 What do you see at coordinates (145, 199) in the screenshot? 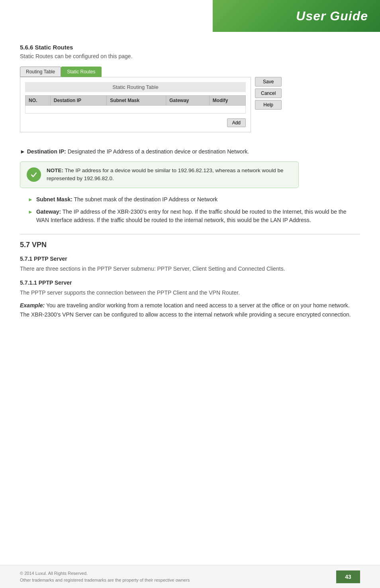
I see `subnet-mask-text: The subnet mask of the destination IP Ad…` at bounding box center [145, 199].